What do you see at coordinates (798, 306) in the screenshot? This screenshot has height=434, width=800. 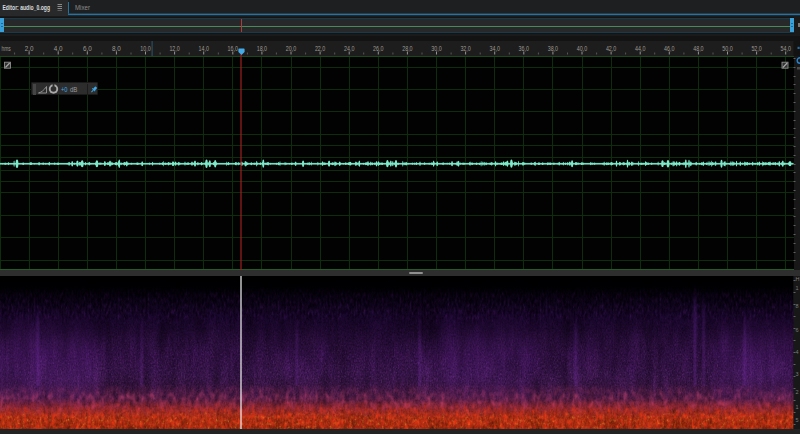 I see `svg-text: 8` at bounding box center [798, 306].